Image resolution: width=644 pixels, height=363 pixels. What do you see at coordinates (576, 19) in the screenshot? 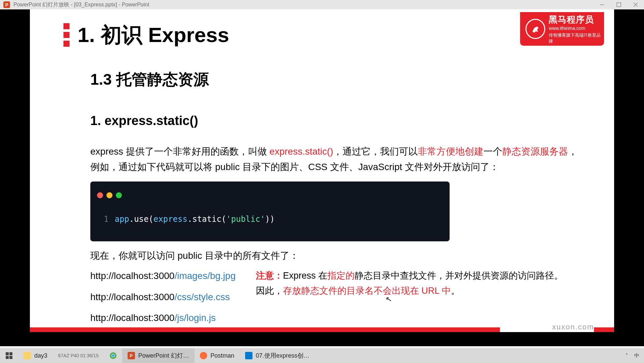
I see `brand-name: 黑马程序员` at bounding box center [576, 19].